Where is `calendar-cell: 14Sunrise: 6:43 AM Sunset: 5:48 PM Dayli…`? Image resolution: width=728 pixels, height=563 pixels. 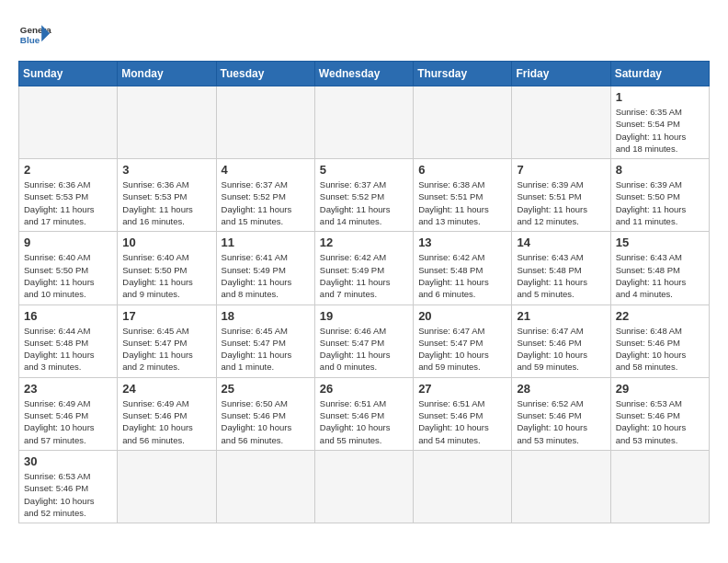 calendar-cell: 14Sunrise: 6:43 AM Sunset: 5:48 PM Dayli… is located at coordinates (561, 269).